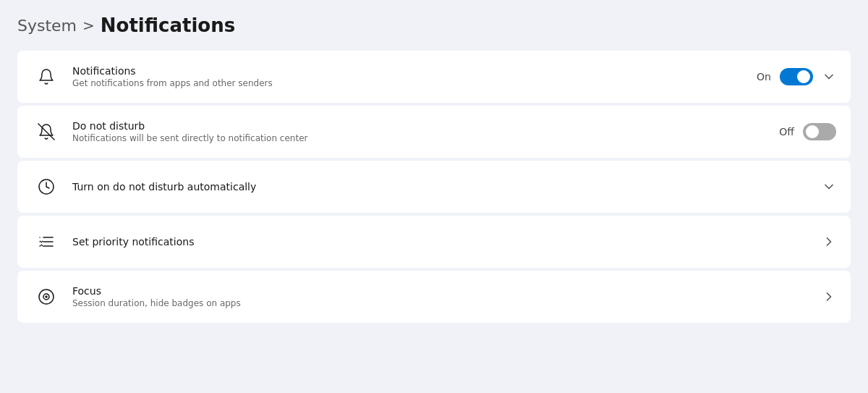 The image size is (868, 393). What do you see at coordinates (829, 187) in the screenshot?
I see `auto-dnd-right` at bounding box center [829, 187].